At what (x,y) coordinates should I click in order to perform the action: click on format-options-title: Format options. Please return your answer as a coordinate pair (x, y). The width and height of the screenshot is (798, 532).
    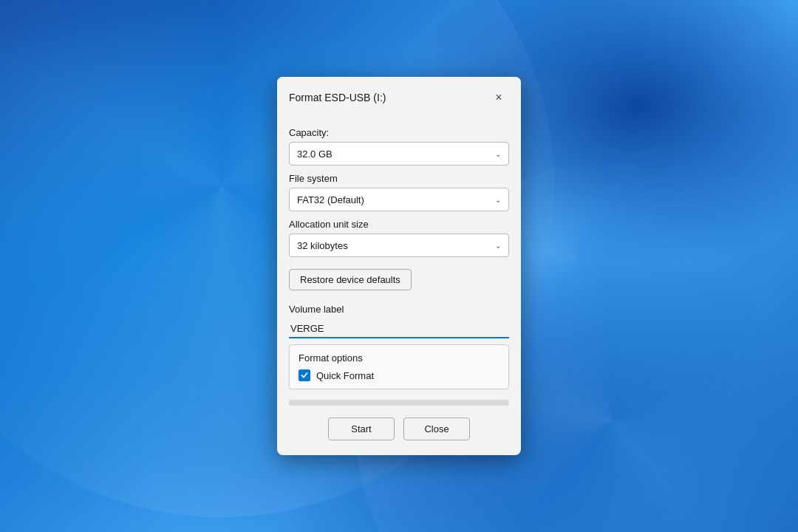
    Looking at the image, I should click on (399, 358).